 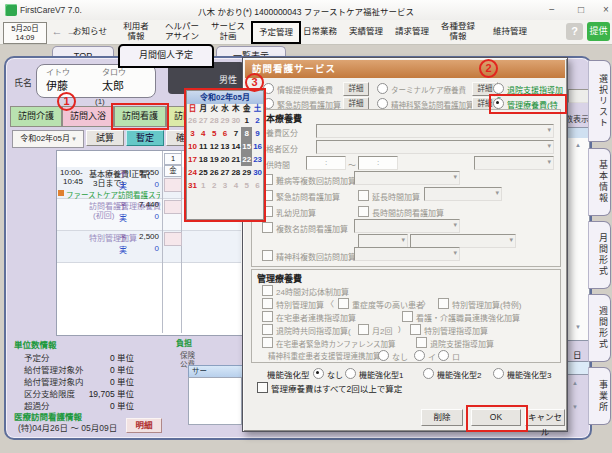 I want to click on radio-kyoka-2: 機能強化型2, so click(x=452, y=374).